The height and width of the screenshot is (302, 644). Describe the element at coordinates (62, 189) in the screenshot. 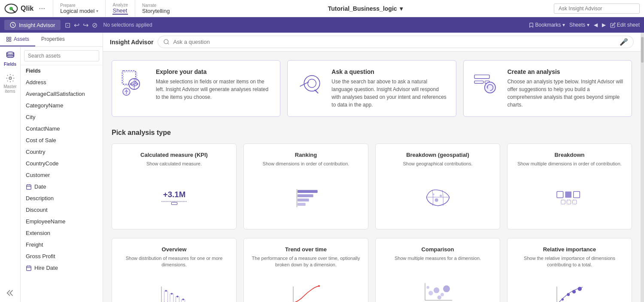

I see `fields-list: AddressAverageCallSatisfactionCategoryNa…` at that location.